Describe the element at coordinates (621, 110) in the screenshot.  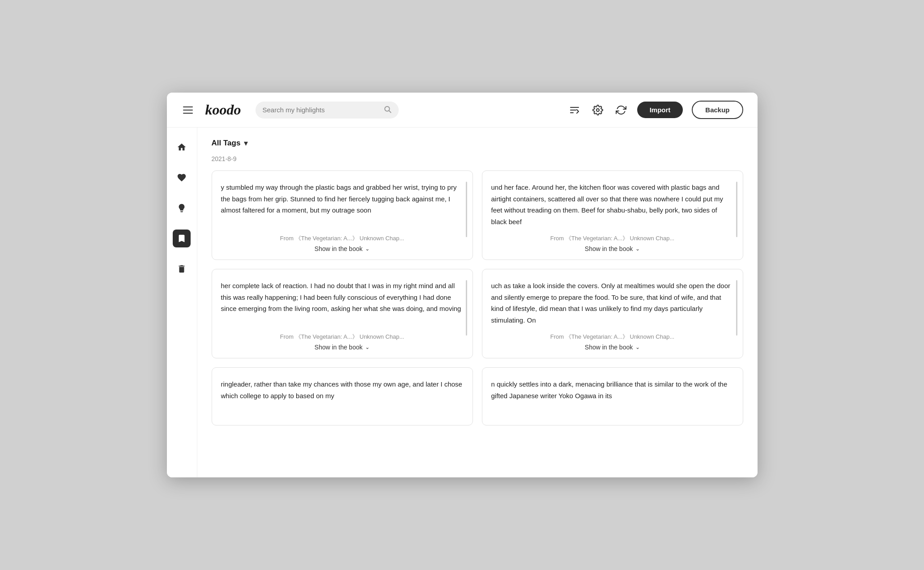
I see `refresh-button` at that location.